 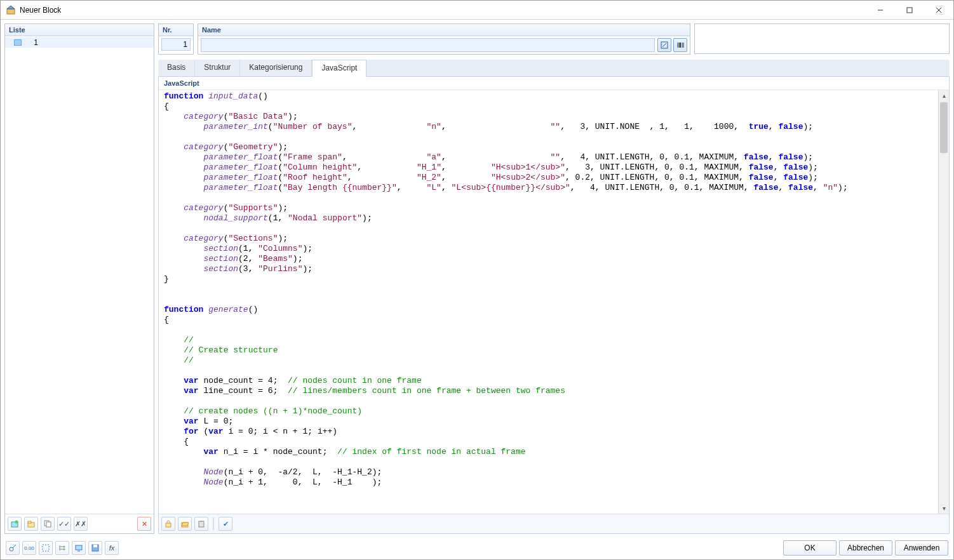 I want to click on tree-icon, so click(x=62, y=548).